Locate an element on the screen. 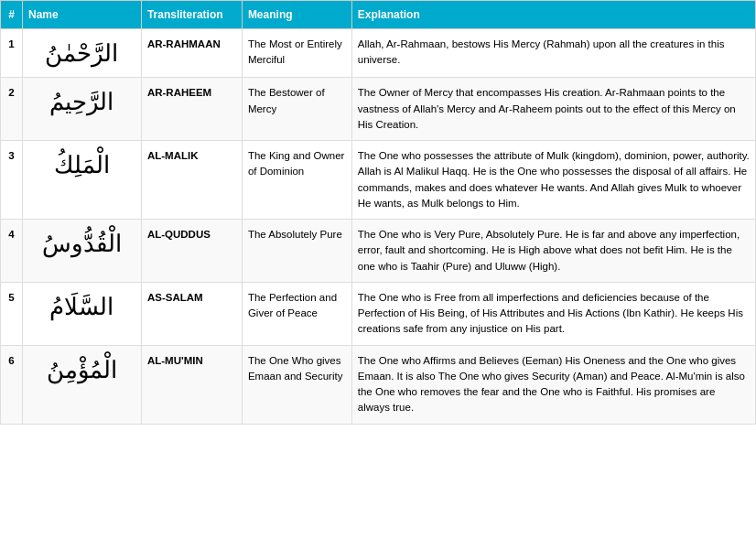 Image resolution: width=756 pixels, height=549 pixels. row-arabic-name: الْمُؤْمِنُ is located at coordinates (81, 384).